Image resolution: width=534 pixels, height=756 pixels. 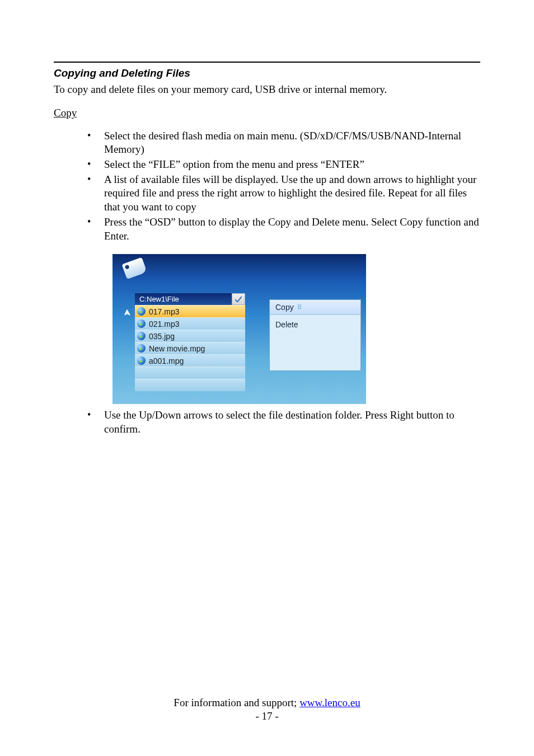 I want to click on file-row: ▸ 021.mp3, so click(x=190, y=323).